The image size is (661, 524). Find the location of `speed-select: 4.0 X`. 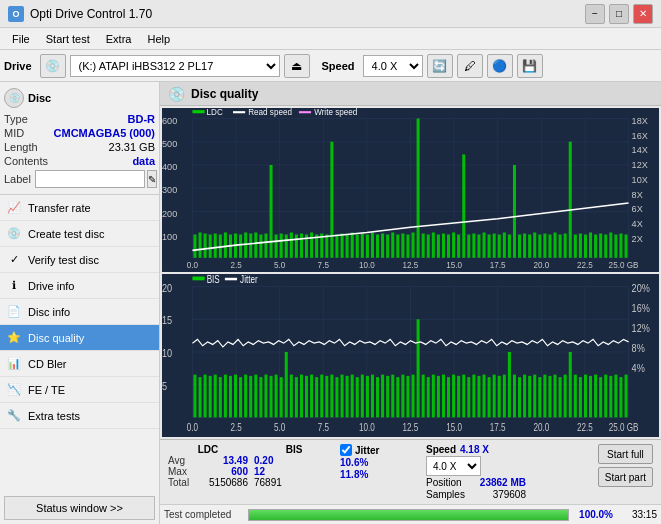

speed-select: 4.0 X is located at coordinates (393, 66).